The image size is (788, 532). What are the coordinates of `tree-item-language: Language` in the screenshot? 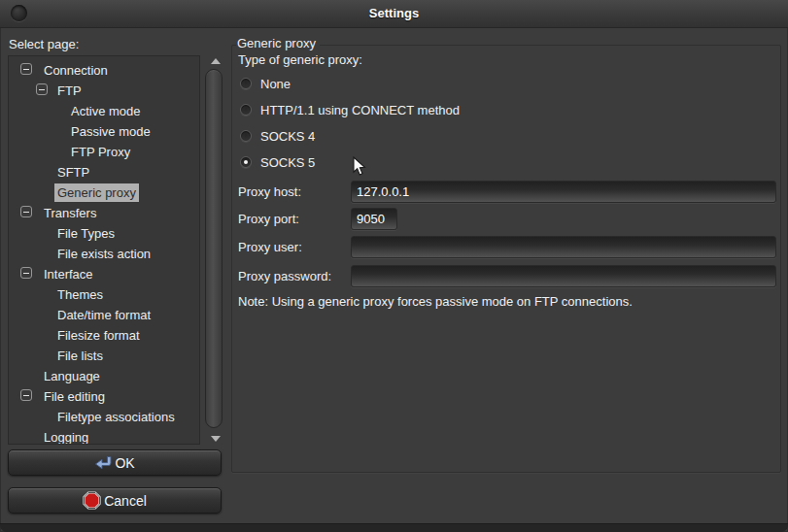 It's located at (104, 375).